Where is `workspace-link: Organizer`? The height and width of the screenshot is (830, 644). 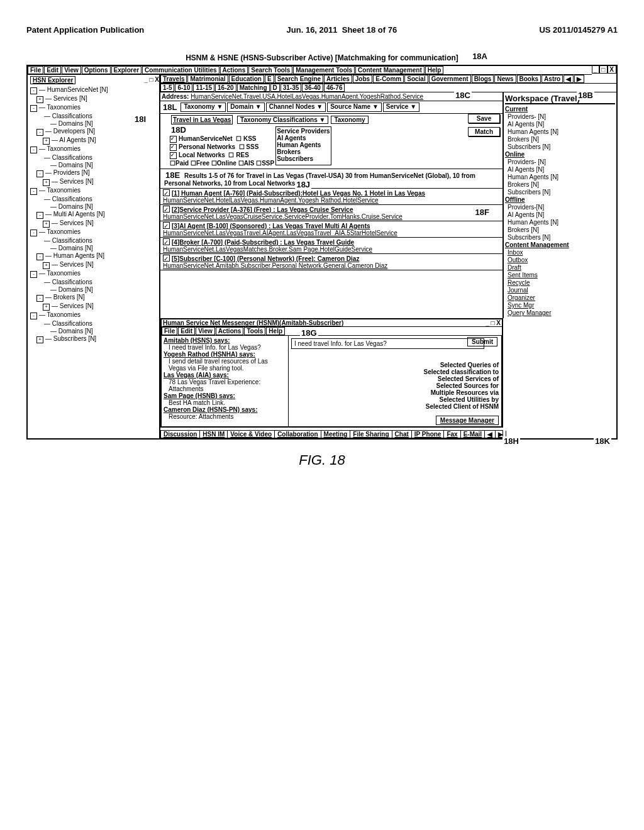 workspace-link: Organizer is located at coordinates (561, 298).